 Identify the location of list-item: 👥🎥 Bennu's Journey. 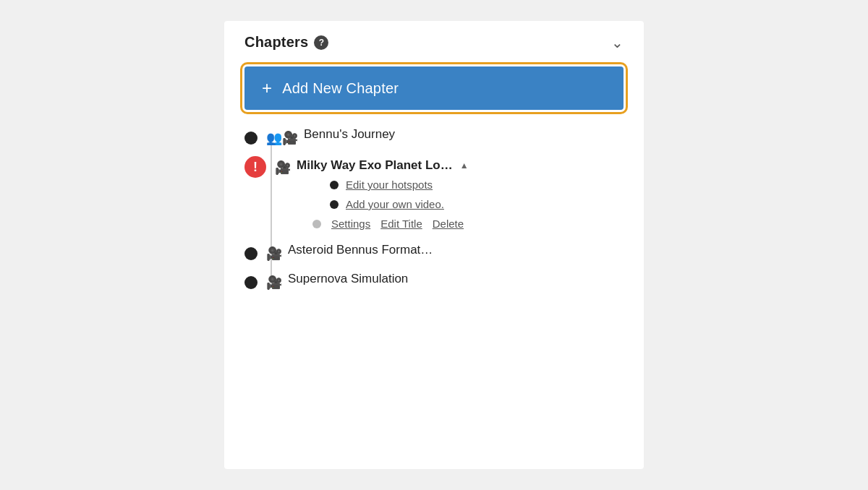
(434, 137).